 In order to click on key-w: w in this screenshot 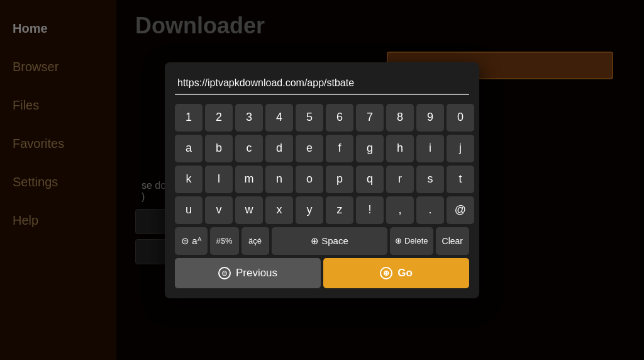, I will do `click(249, 210)`.